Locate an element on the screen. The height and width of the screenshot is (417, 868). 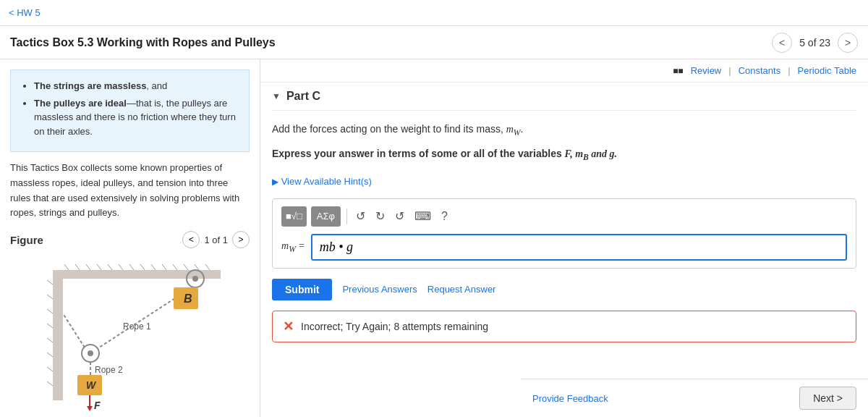
resources-bar: ■■ Review | Constants | Periodic Table is located at coordinates (564, 71).